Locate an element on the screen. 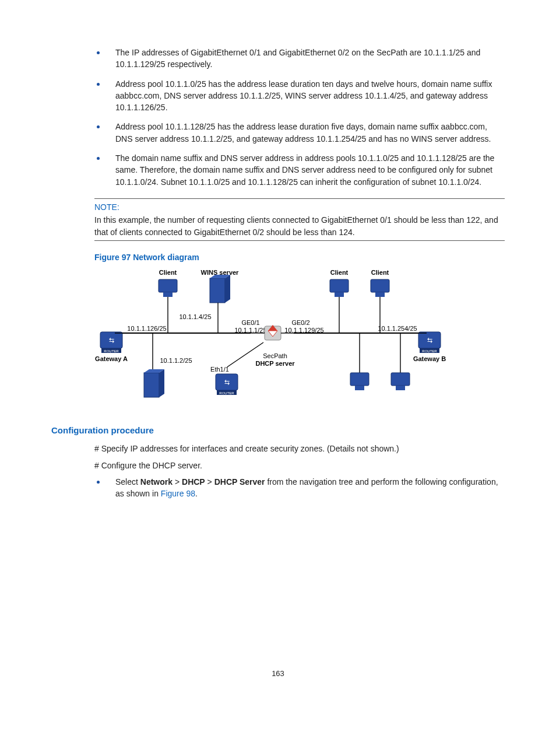  breadcrumb-part: Network is located at coordinates (156, 482).